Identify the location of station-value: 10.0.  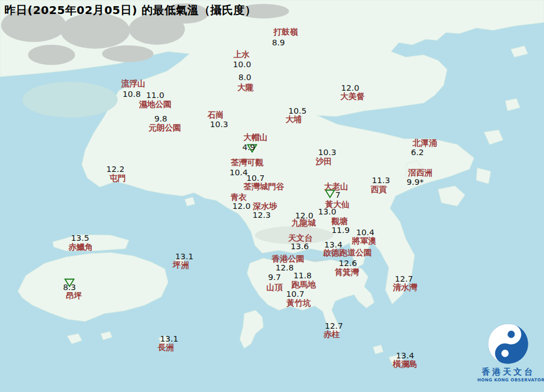
(242, 64).